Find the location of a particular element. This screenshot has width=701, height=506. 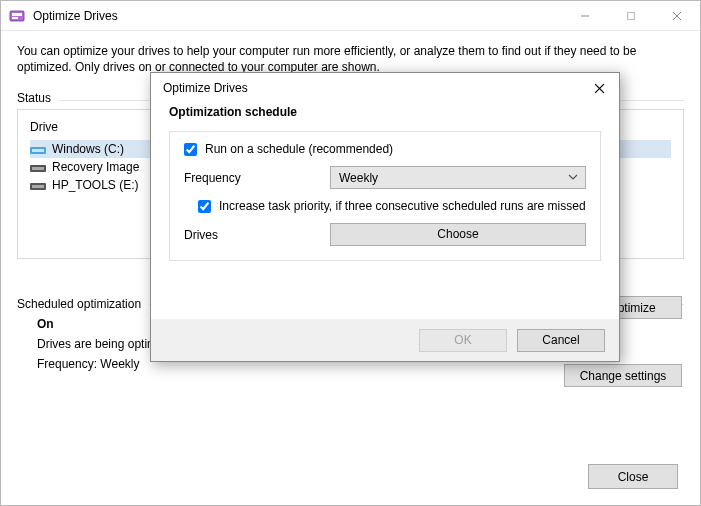

drives-row: Drives Choose is located at coordinates (385, 234).